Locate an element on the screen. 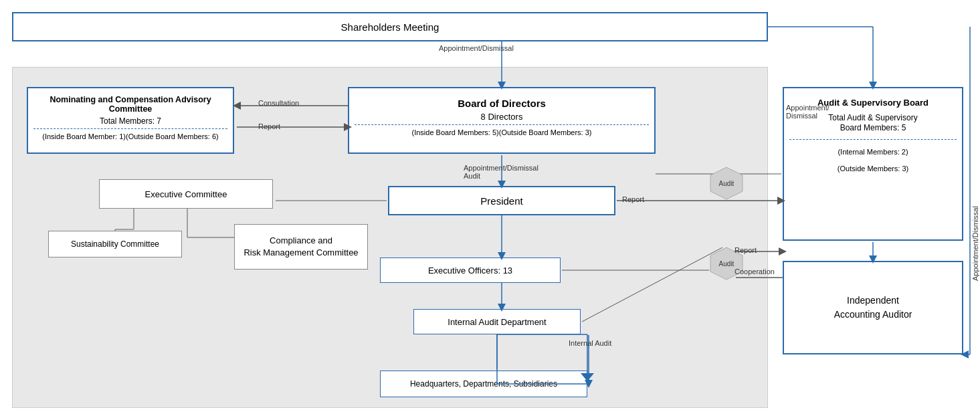 This screenshot has width=980, height=418. accounting-box: IndependentAccounting Auditor is located at coordinates (873, 308).